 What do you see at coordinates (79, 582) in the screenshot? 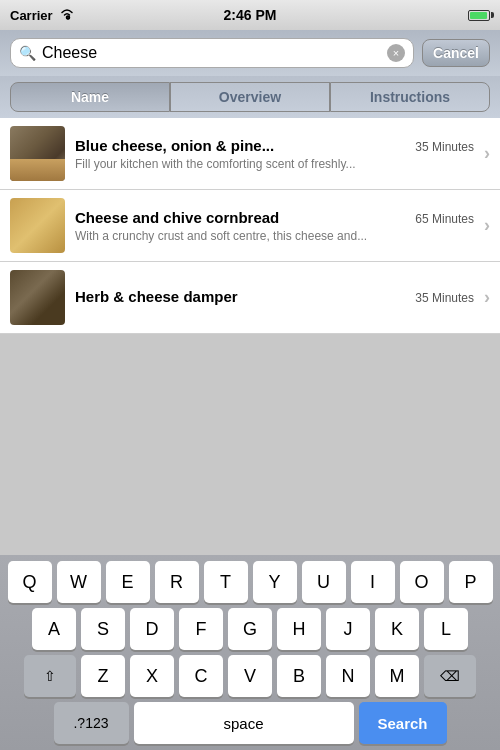
I see `key-W: W` at bounding box center [79, 582].